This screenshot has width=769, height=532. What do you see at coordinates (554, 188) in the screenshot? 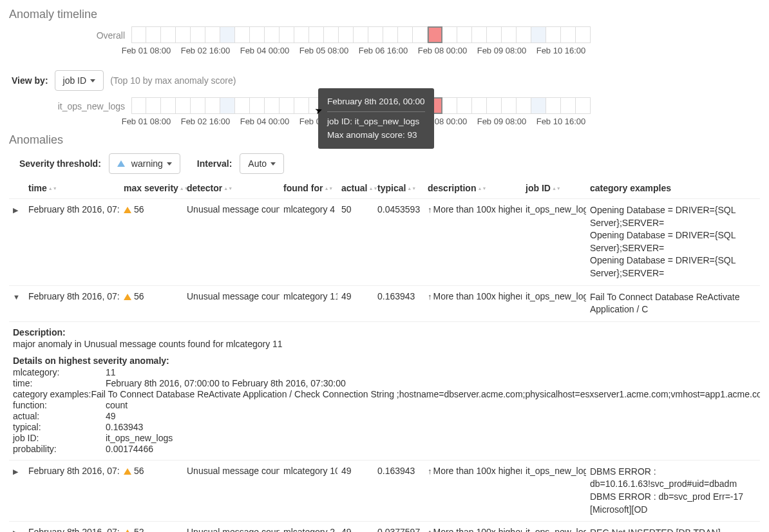
I see `col-job-id: job ID▲▼` at bounding box center [554, 188].